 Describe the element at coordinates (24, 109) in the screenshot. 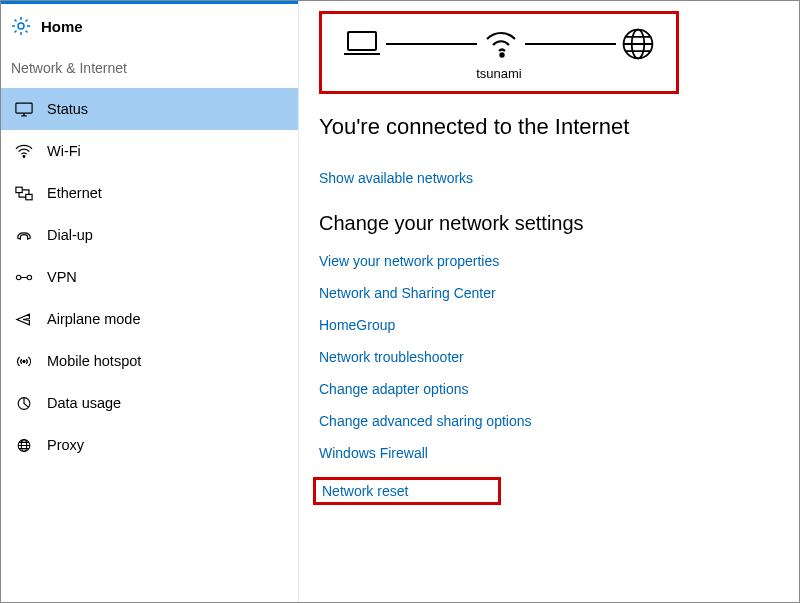

I see `monitor-icon` at that location.